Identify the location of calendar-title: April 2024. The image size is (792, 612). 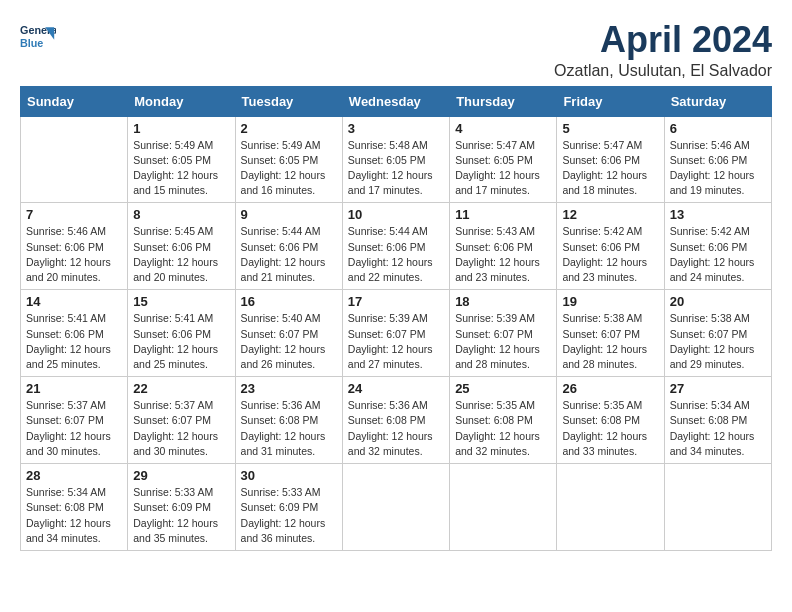
(663, 40).